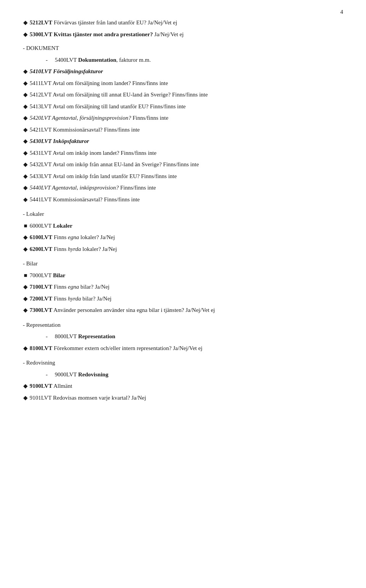  What do you see at coordinates (183, 363) in the screenshot?
I see `category-redovisning: - Redovisning` at bounding box center [183, 363].